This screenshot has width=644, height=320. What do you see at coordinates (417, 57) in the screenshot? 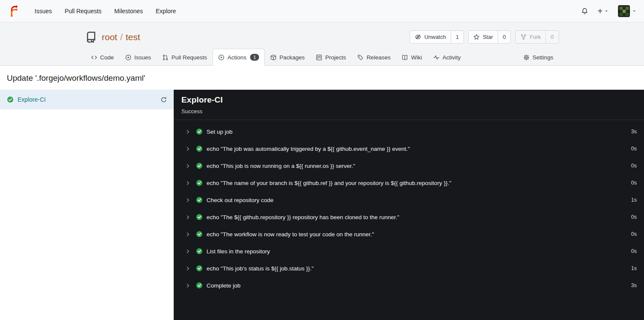
I see `tab-wiki-label: Wiki` at bounding box center [417, 57].